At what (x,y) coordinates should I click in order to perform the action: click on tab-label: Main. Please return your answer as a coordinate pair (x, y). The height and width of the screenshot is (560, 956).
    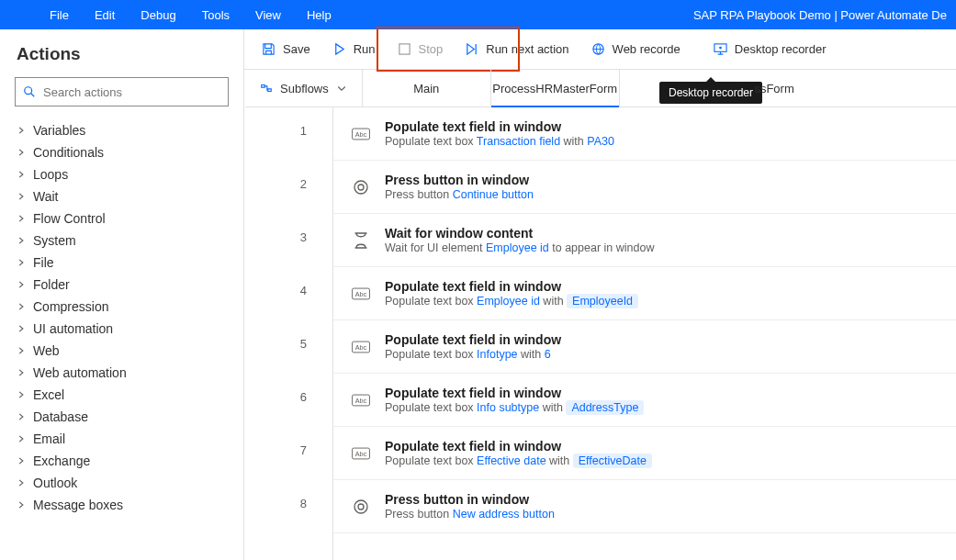
    Looking at the image, I should click on (426, 88).